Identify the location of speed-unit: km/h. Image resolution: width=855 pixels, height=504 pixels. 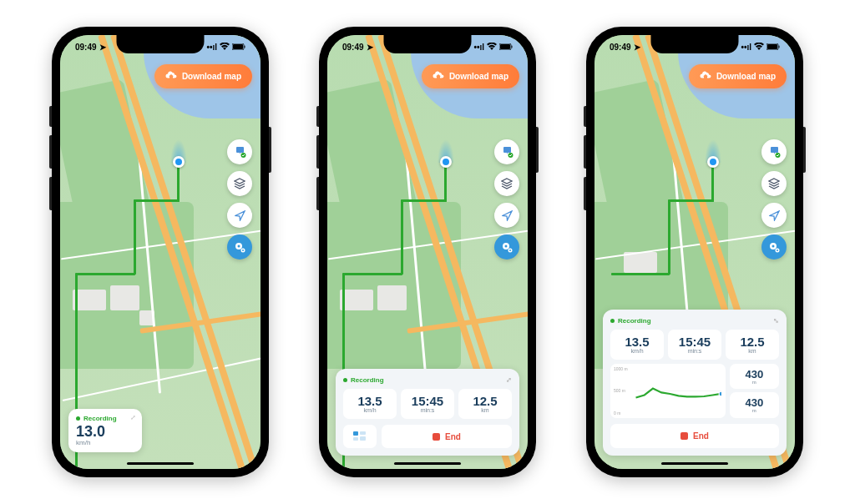
(105, 442).